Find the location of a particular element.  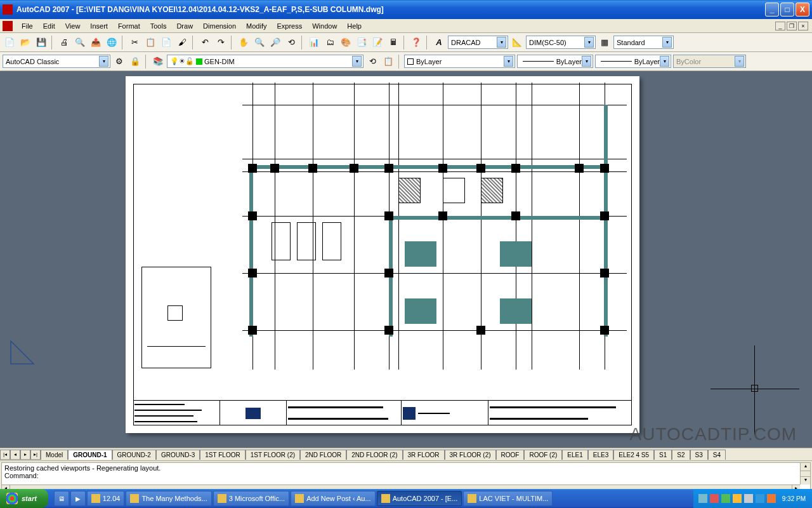

layout-tab: GROUND-1 is located at coordinates (90, 455).